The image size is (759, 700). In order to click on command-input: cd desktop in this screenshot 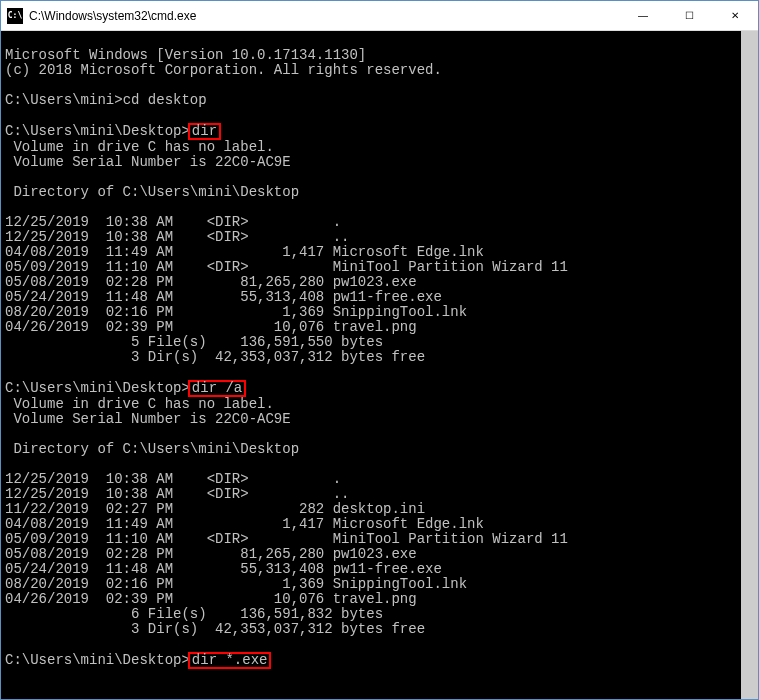, I will do `click(165, 100)`.